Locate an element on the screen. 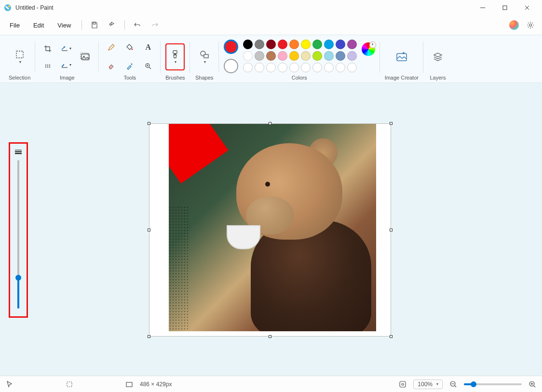 This screenshot has width=542, height=392. settings-button is located at coordinates (530, 25).